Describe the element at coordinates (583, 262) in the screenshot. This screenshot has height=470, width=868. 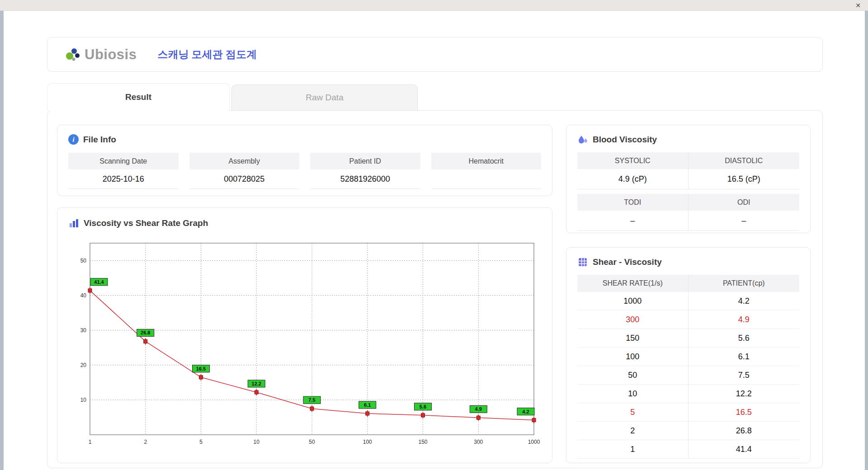
I see `table-grid-icon` at that location.